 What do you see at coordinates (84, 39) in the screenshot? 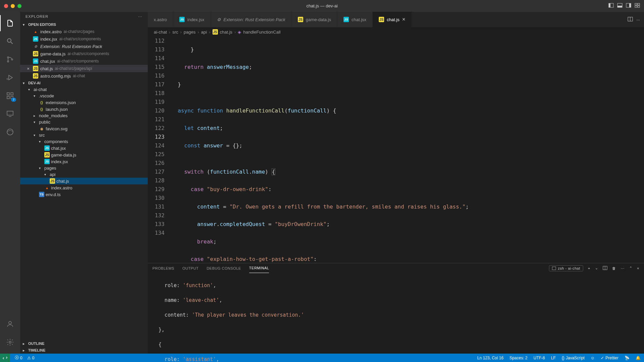
I see `open-editor-item: JSindex.jsxai-chat/src/components` at bounding box center [84, 39].